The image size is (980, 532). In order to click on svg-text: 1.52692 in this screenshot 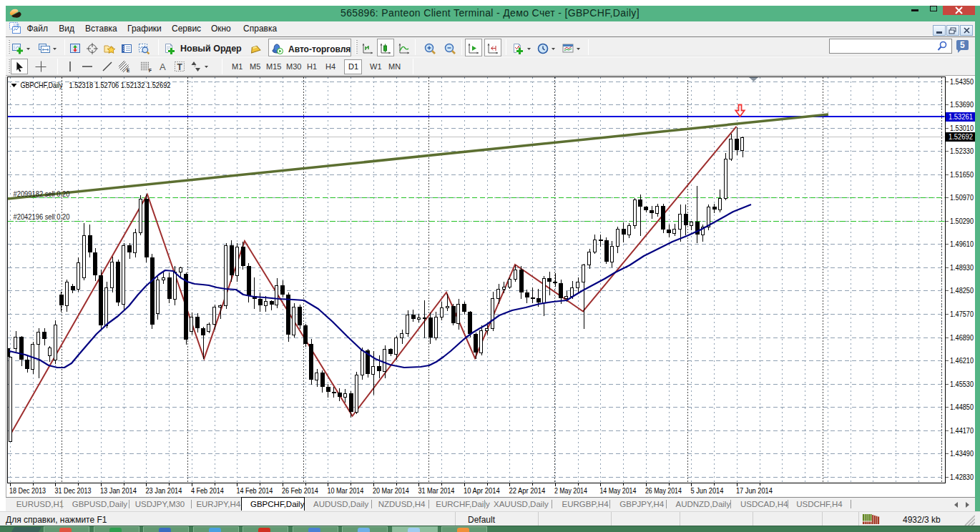, I will do `click(961, 137)`.